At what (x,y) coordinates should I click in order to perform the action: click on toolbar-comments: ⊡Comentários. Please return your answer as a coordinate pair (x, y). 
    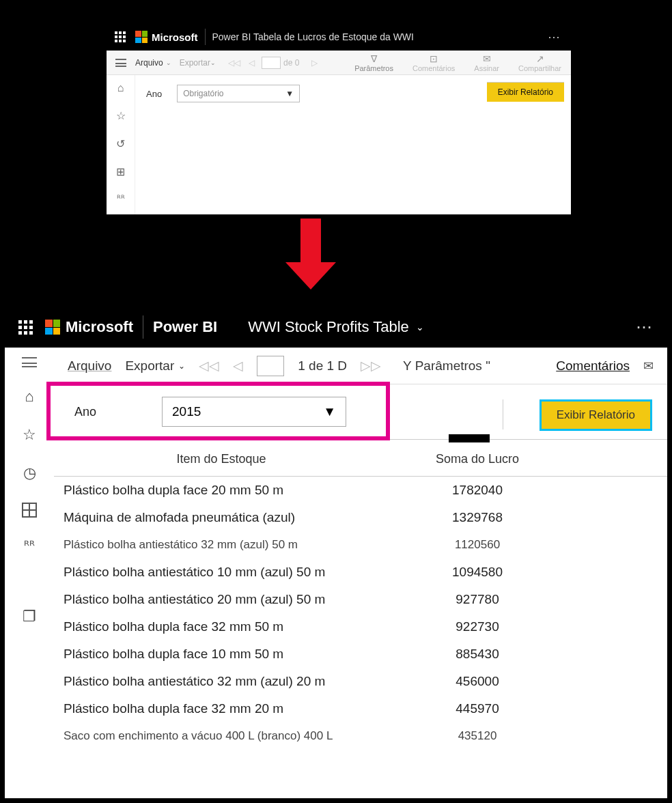
    Looking at the image, I should click on (434, 63).